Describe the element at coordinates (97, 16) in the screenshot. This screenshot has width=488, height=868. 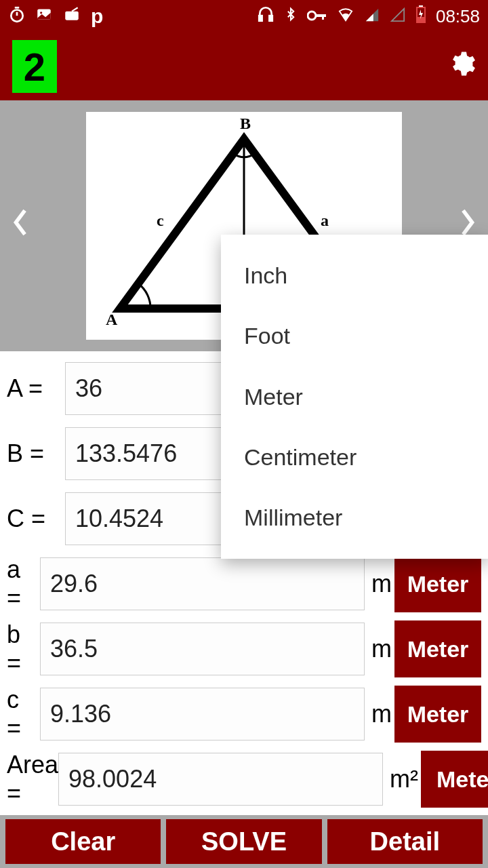
I see `p-icon: p` at that location.